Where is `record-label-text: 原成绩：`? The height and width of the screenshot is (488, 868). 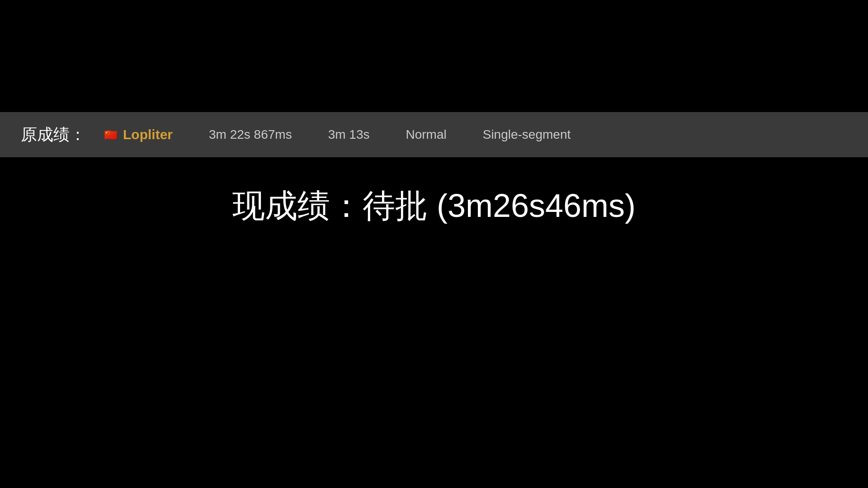 record-label-text: 原成绩： is located at coordinates (53, 135).